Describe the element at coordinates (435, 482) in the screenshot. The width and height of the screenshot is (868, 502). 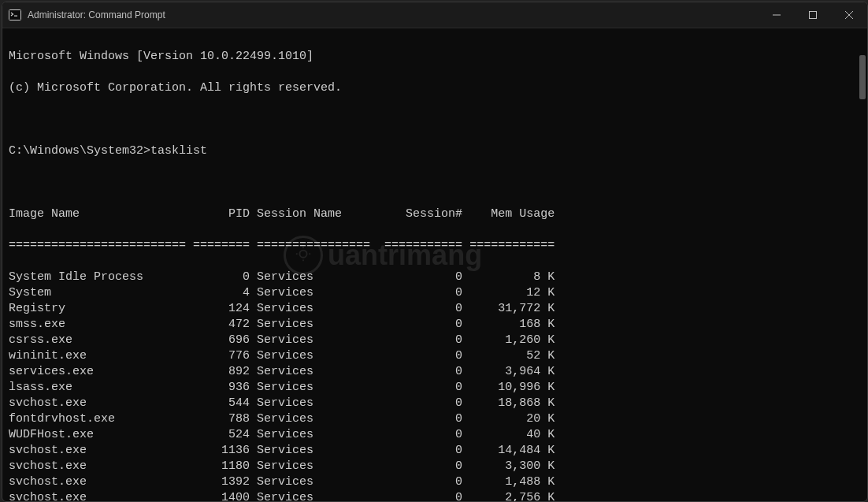
I see `table-row: svchost.exe 1392 Services 0 1,488 K` at that location.